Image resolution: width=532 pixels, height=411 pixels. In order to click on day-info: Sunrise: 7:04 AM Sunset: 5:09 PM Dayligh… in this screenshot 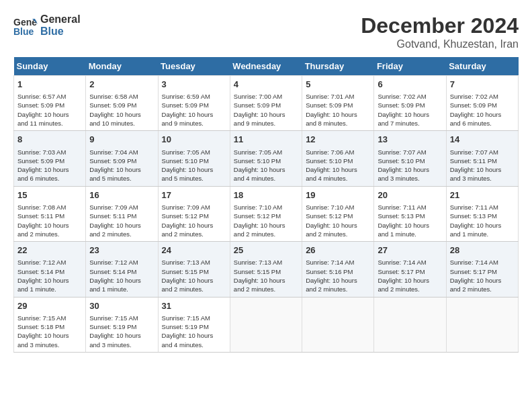, I will do `click(122, 165)`.